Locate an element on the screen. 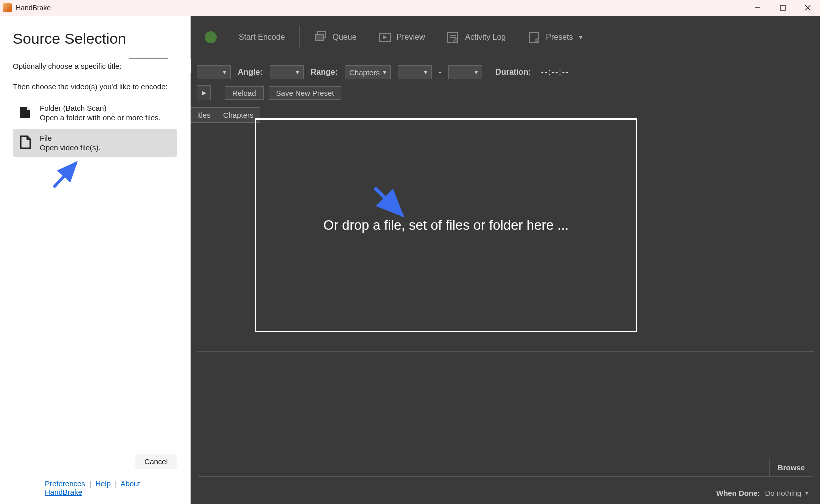 The width and height of the screenshot is (820, 504). annotation-arrow-small is located at coordinates (68, 174).